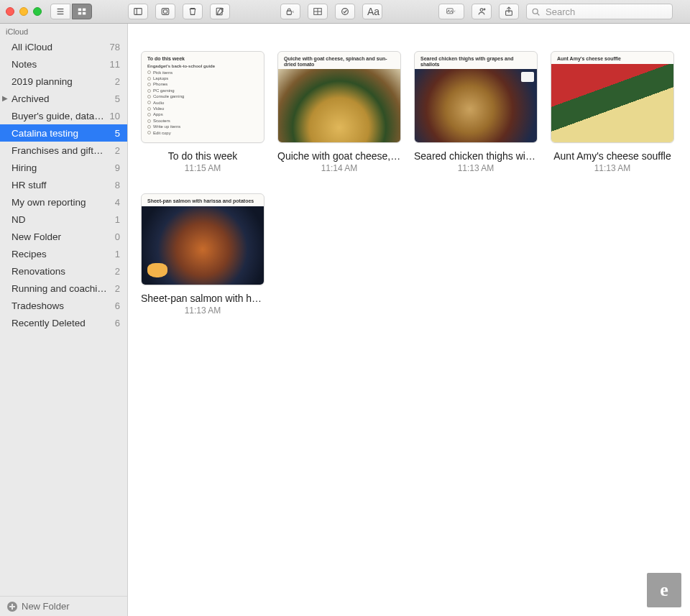  What do you see at coordinates (63, 323) in the screenshot?
I see `sidebar-item-recently-deleted: Recently Deleted6` at bounding box center [63, 323].